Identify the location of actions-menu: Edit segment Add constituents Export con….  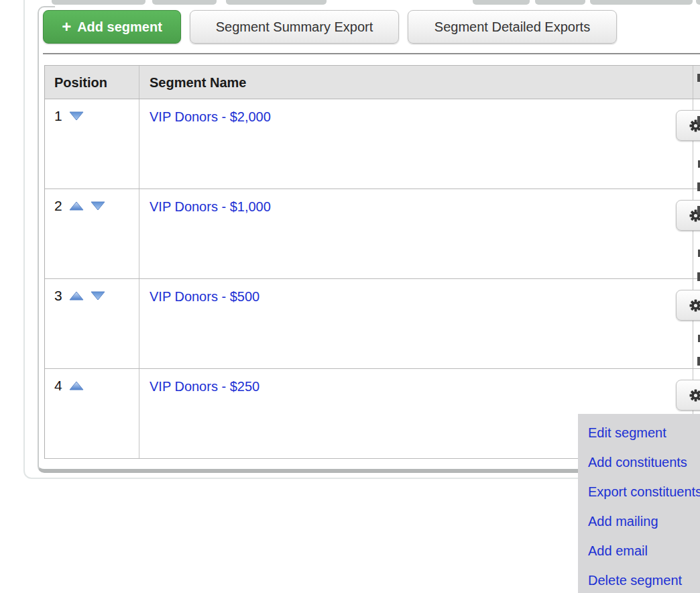
(639, 503).